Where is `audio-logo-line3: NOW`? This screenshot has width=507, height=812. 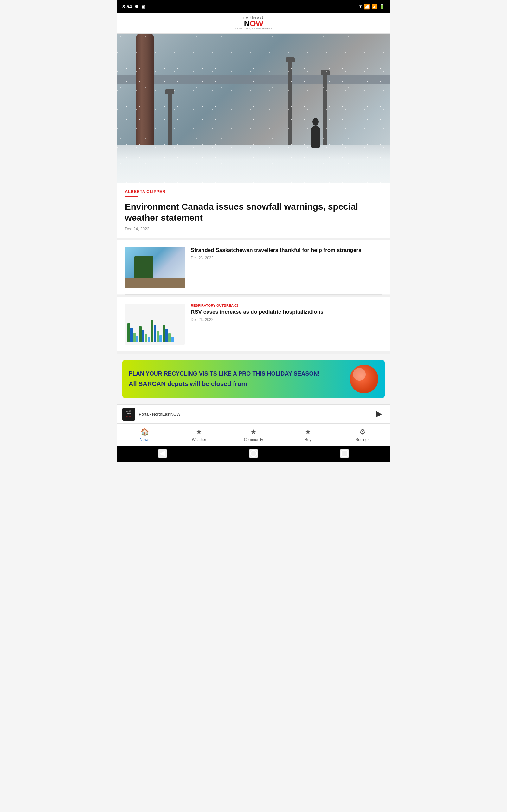
audio-logo-line3: NOW is located at coordinates (128, 417).